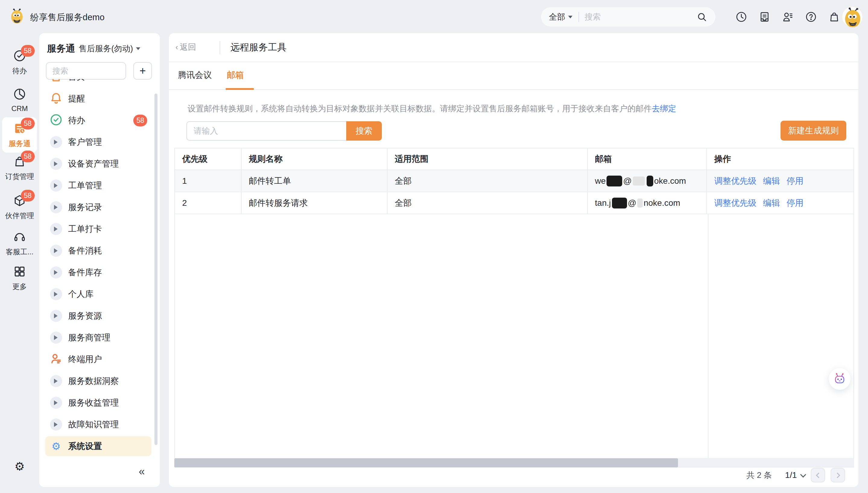  Describe the element at coordinates (208, 181) in the screenshot. I see `priority-cell: 1` at that location.